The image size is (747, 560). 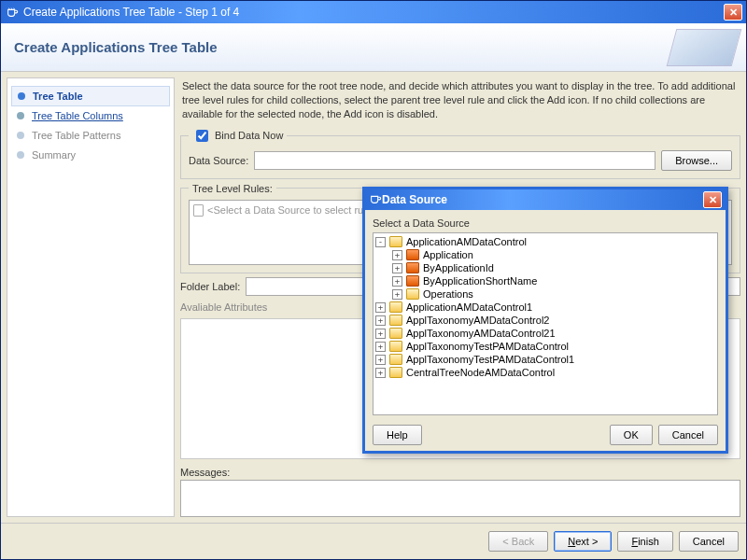 I want to click on instructions-text: Select the data source for the root tree…, so click(x=460, y=101).